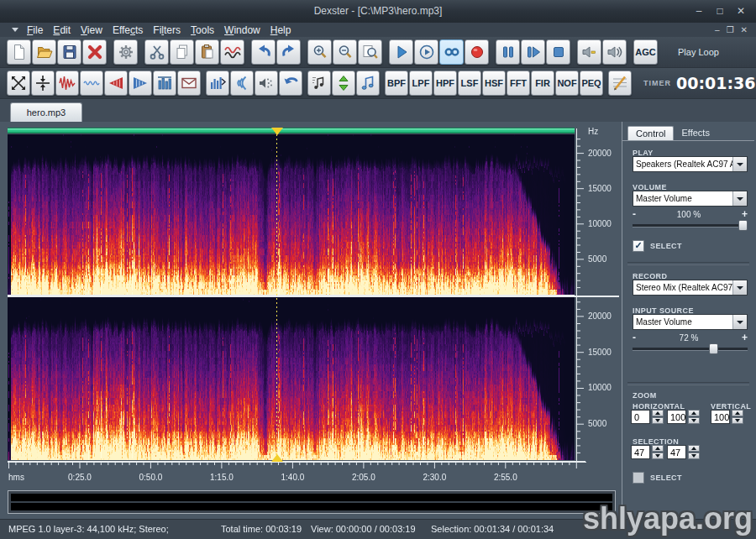  What do you see at coordinates (18, 52) in the screenshot?
I see `new-file-button` at bounding box center [18, 52].